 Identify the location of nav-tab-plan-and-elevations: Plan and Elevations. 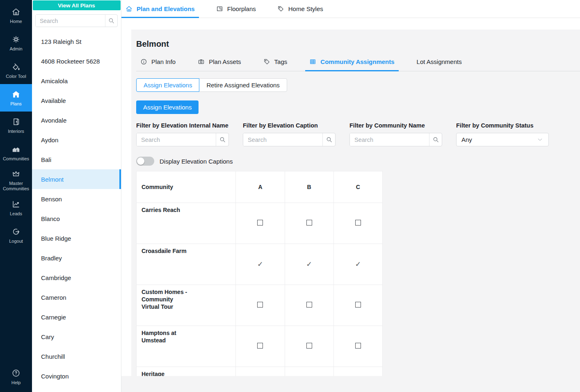
(160, 9).